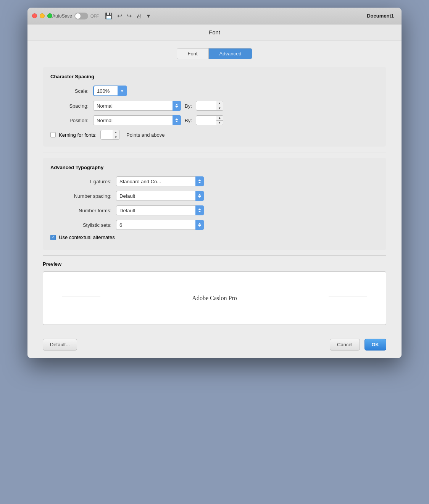 The width and height of the screenshot is (429, 504). Describe the element at coordinates (214, 237) in the screenshot. I see `contextual-row: ✓ Use contextual alternates` at that location.